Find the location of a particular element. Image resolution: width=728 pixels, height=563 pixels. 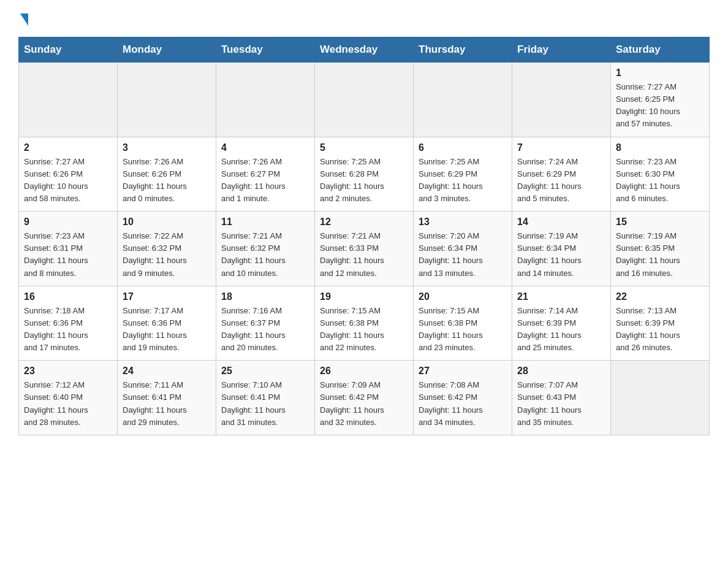

calendar-day-cell: 26Sunrise: 7:09 AMSunset: 6:42 PMDayligh… is located at coordinates (364, 398).